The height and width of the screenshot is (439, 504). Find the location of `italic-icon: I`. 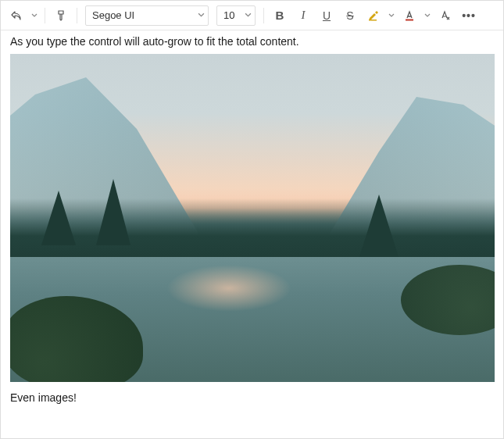

italic-icon: I is located at coordinates (303, 16).